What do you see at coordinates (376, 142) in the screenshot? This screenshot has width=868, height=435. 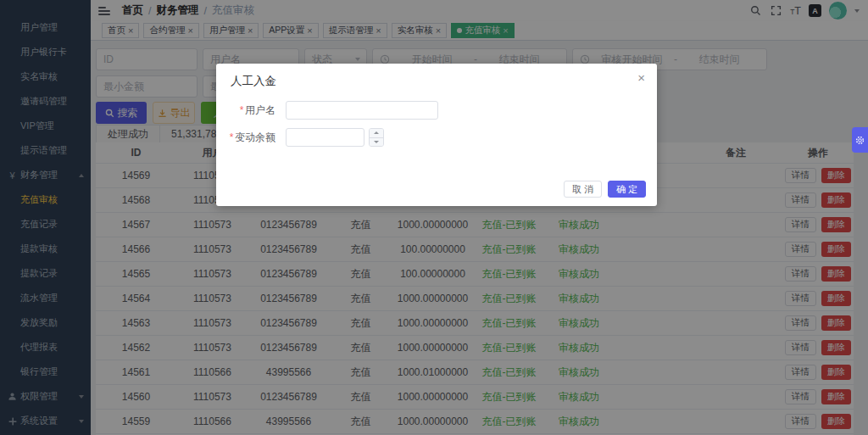 I see `decrement-button` at bounding box center [376, 142].